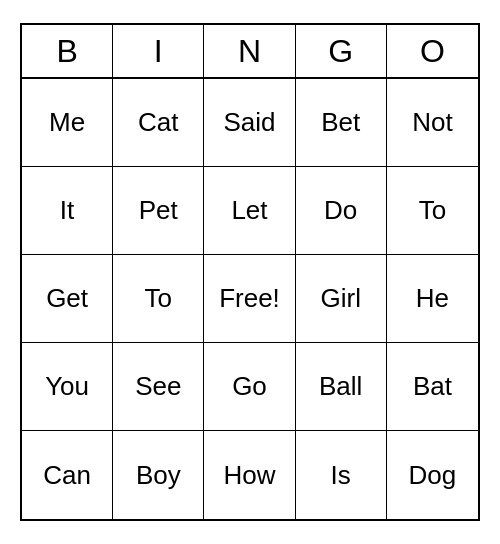 The image size is (500, 544). Describe the element at coordinates (250, 51) in the screenshot. I see `header-n: N` at that location.